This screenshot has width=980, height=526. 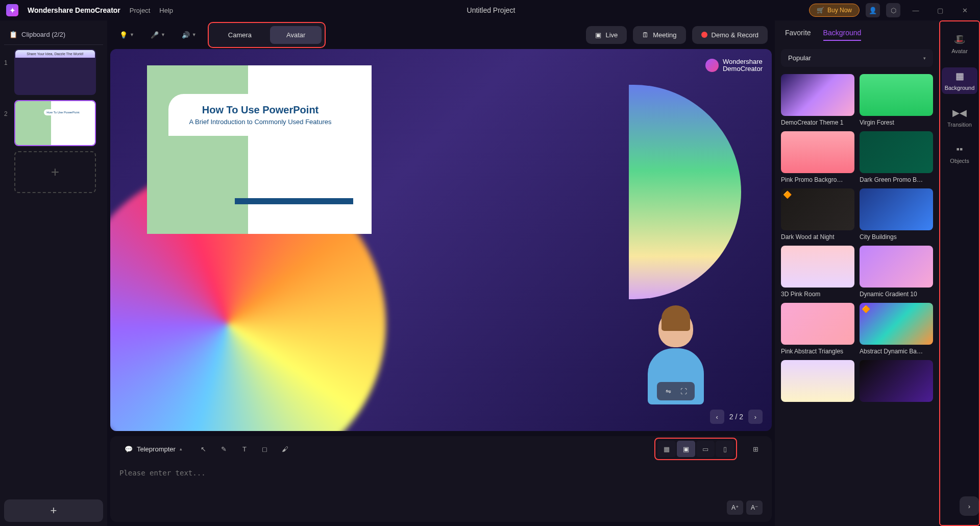 What do you see at coordinates (896, 157) in the screenshot?
I see `background-item: Dark Green Promo B…` at bounding box center [896, 157].